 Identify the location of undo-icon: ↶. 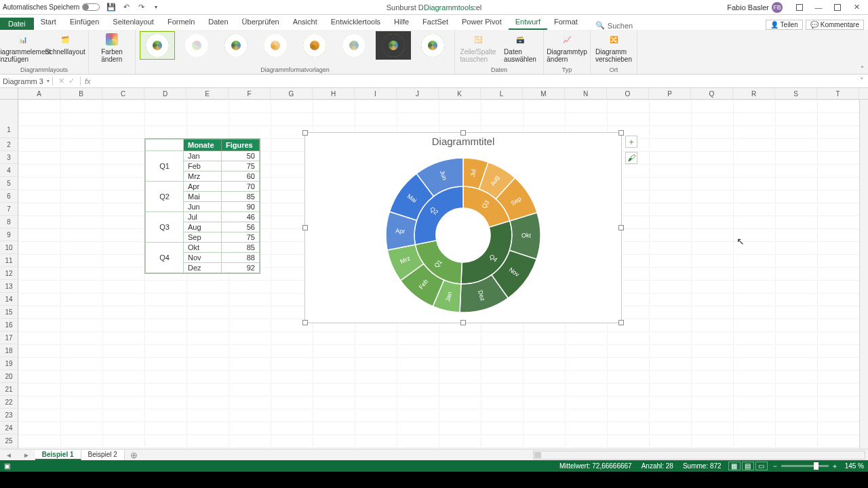
(126, 7).